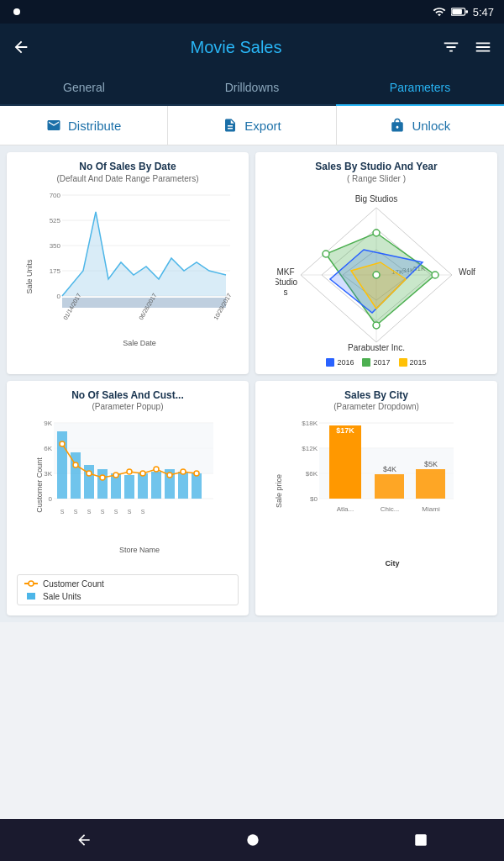  I want to click on square-nav-button, so click(421, 840).